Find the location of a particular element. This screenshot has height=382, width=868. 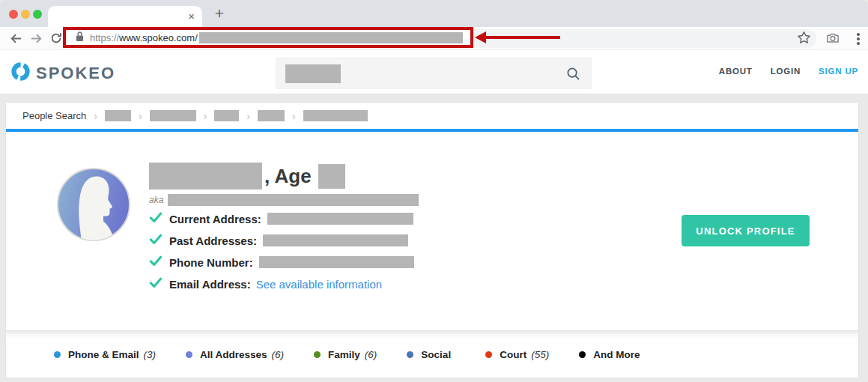

macos-close-button is located at coordinates (13, 14).